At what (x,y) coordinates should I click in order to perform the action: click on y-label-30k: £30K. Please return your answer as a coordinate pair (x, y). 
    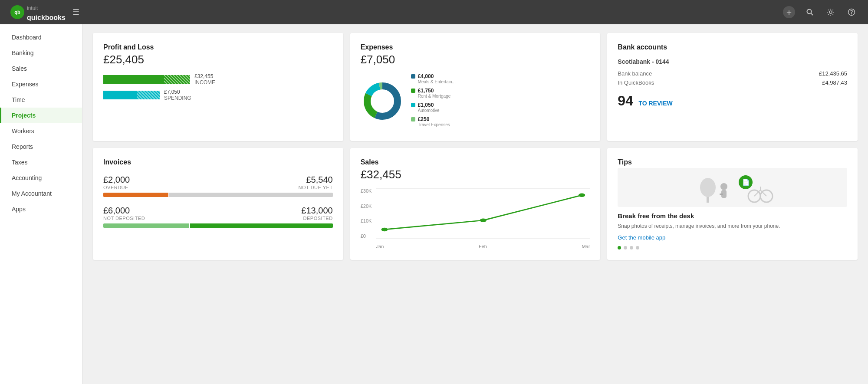
    Looking at the image, I should click on (366, 191).